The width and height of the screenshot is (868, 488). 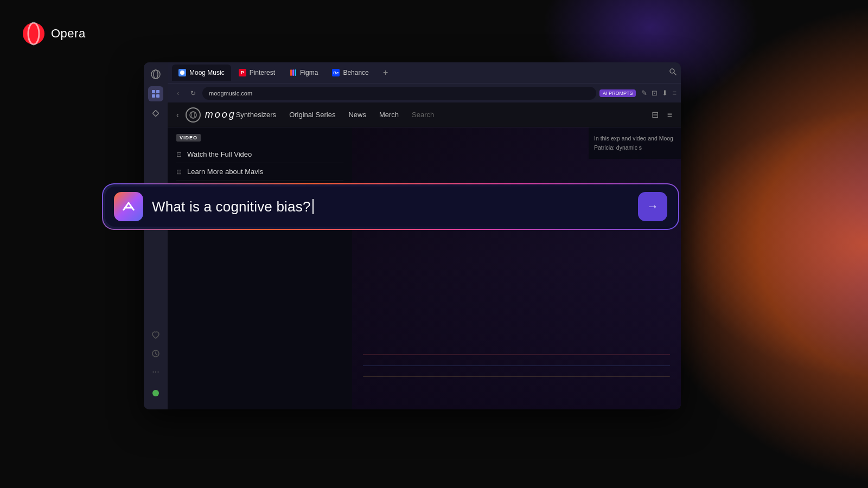 What do you see at coordinates (665, 93) in the screenshot?
I see `toolbar-download-icon: ⬇` at bounding box center [665, 93].